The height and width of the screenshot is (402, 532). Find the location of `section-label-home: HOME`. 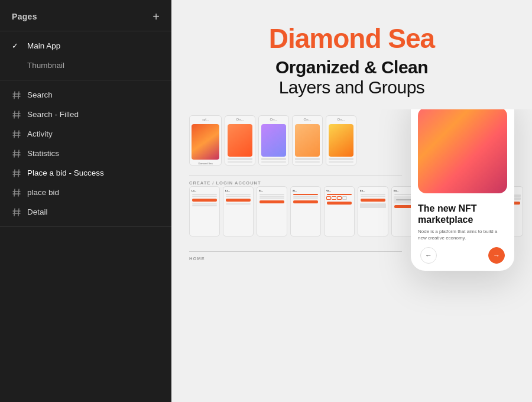

section-label-home: HOME is located at coordinates (197, 259).